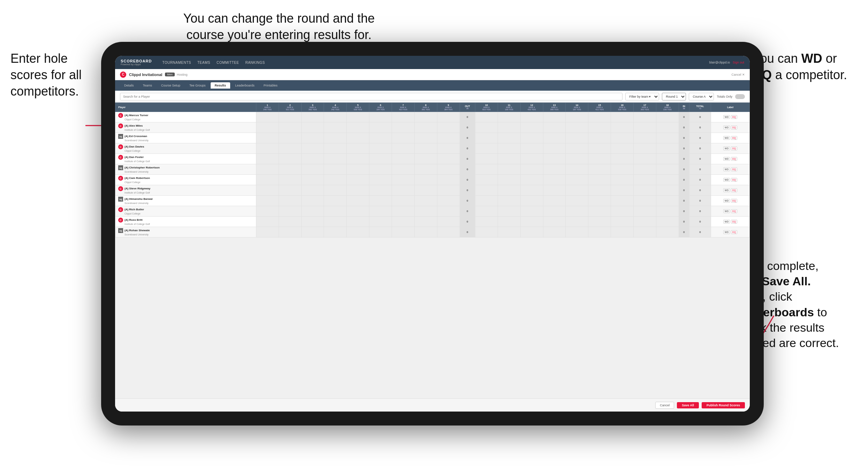 Image resolution: width=868 pixels, height=467 pixels. Describe the element at coordinates (688, 405) in the screenshot. I see `save-all-button: Save All` at that location.